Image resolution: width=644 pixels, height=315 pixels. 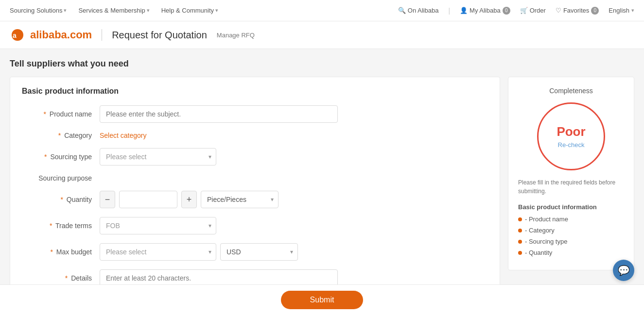 What do you see at coordinates (158, 252) in the screenshot?
I see `budget-select-wrapper: Please select < 500 500 - 1000 1000 - 50…` at bounding box center [158, 252].